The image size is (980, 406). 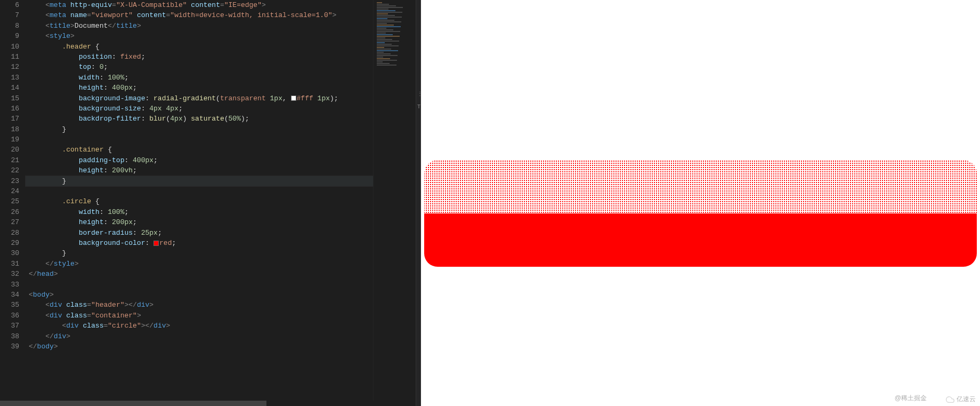 What do you see at coordinates (10, 160) in the screenshot?
I see `line-number: 21` at bounding box center [10, 160].